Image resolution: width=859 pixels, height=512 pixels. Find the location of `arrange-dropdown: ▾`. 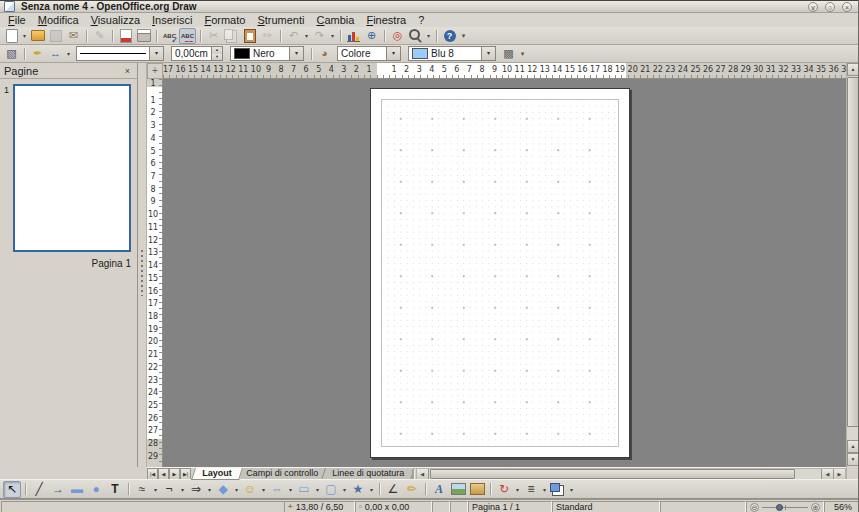

arrange-dropdown: ▾ is located at coordinates (572, 490).